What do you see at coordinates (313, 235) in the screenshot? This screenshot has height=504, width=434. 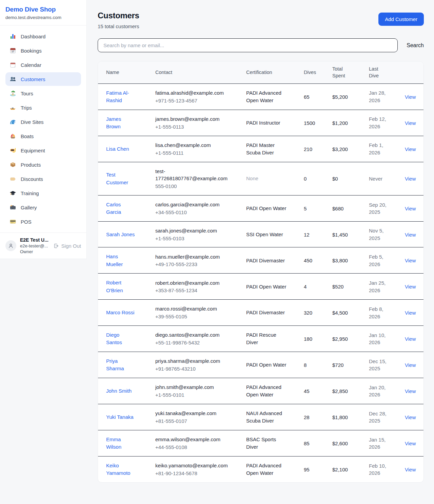 I see `dives-count: 12` at bounding box center [313, 235].